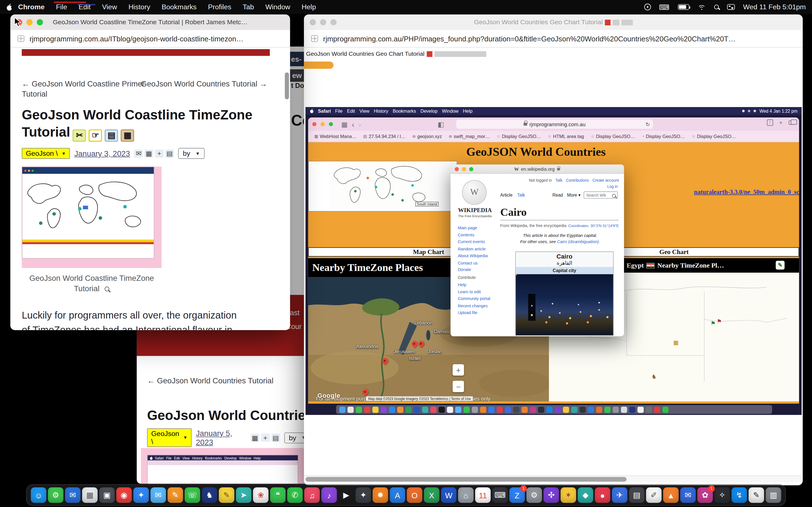 This screenshot has width=812, height=507. What do you see at coordinates (90, 495) in the screenshot?
I see `dock-app-icon: ▦` at bounding box center [90, 495].